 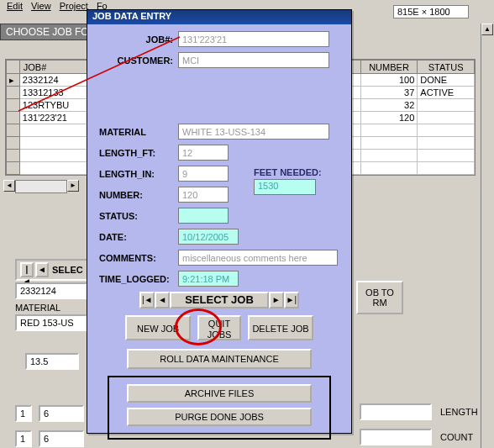 I want to click on col-status: STATUS, so click(x=446, y=67).